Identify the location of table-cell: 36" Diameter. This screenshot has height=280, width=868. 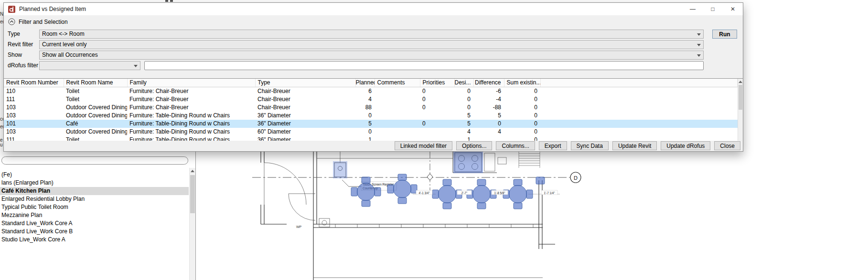
(305, 138).